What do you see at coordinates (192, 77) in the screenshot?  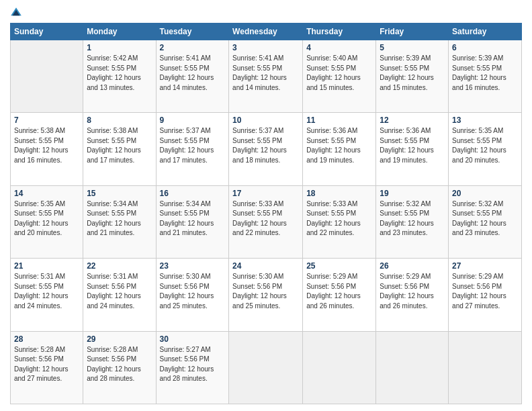 I see `calendar-cell: 2Sunrise: 5:41 AMSunset: 5:55 PMDaylight…` at bounding box center [192, 77].